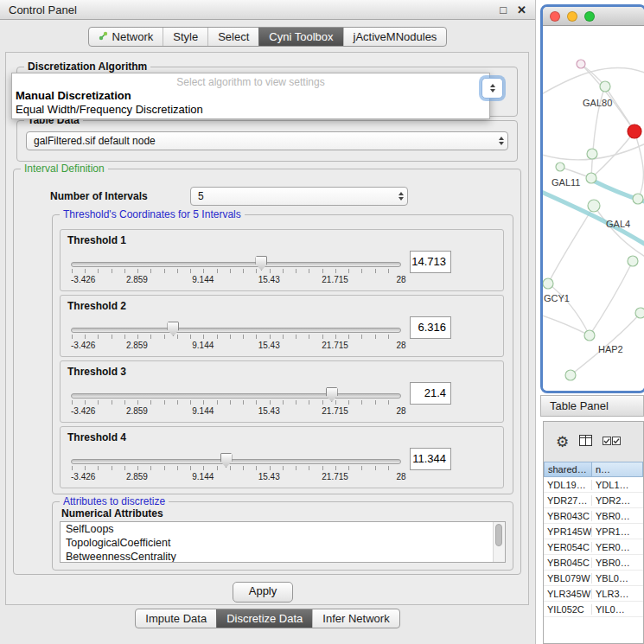  I want to click on attribute-item-topologicalcoefficient: TopologicalCoefficient, so click(283, 543).